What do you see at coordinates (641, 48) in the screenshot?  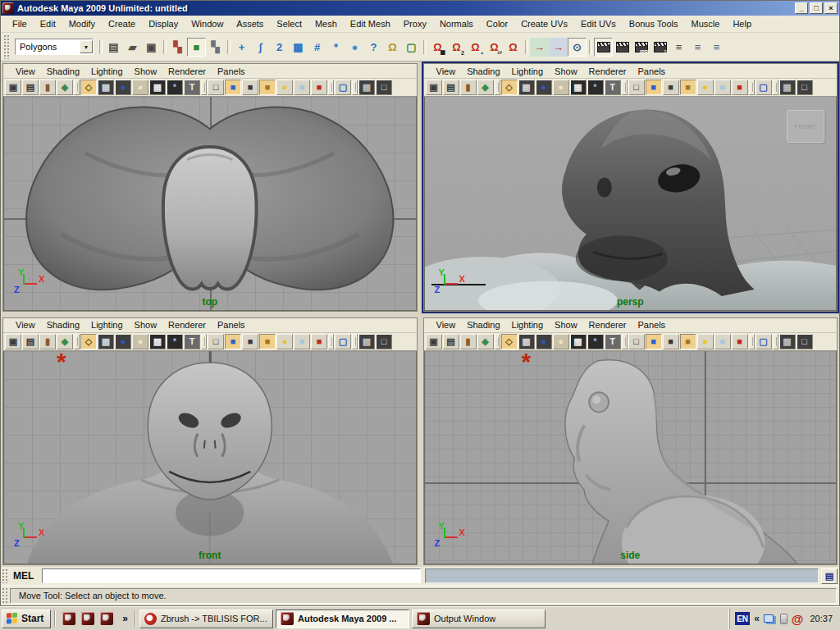 I see `ipr-render-icon: IPR` at bounding box center [641, 48].